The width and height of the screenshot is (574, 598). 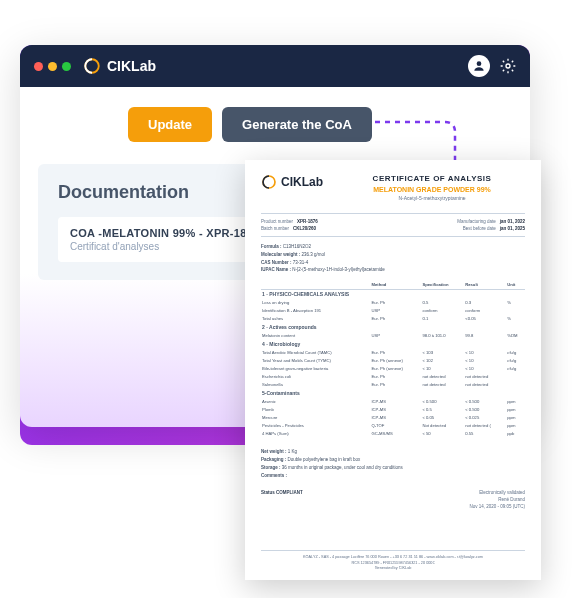 I want to click on coa-status-value: COMPLIANT, so click(x=290, y=492).